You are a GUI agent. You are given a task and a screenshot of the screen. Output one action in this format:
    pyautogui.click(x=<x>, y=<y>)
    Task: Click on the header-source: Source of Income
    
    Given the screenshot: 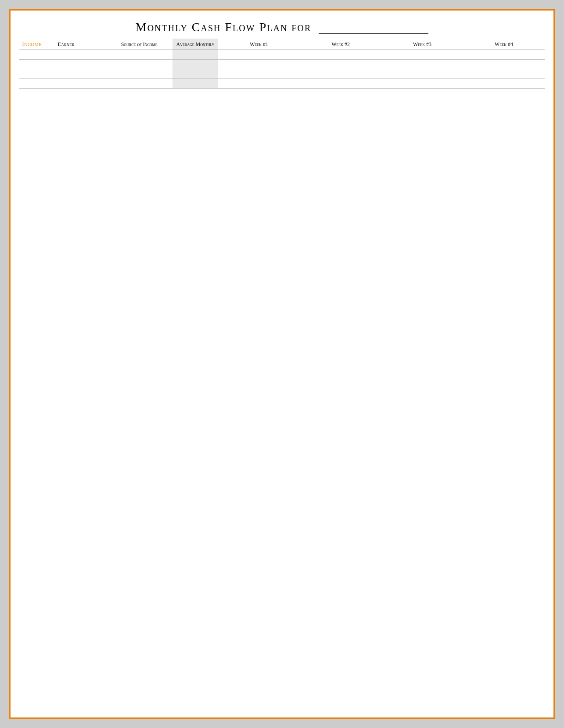 What is the action you would take?
    pyautogui.click(x=140, y=44)
    